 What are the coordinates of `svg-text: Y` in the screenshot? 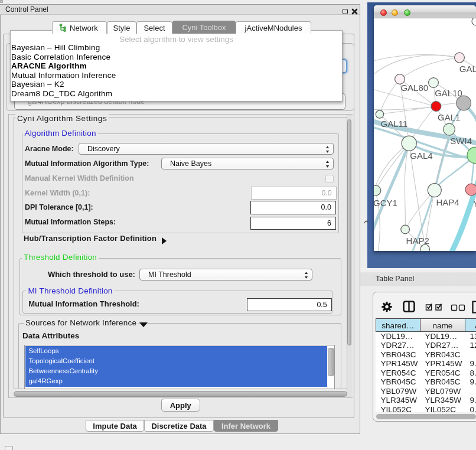 It's located at (475, 203).